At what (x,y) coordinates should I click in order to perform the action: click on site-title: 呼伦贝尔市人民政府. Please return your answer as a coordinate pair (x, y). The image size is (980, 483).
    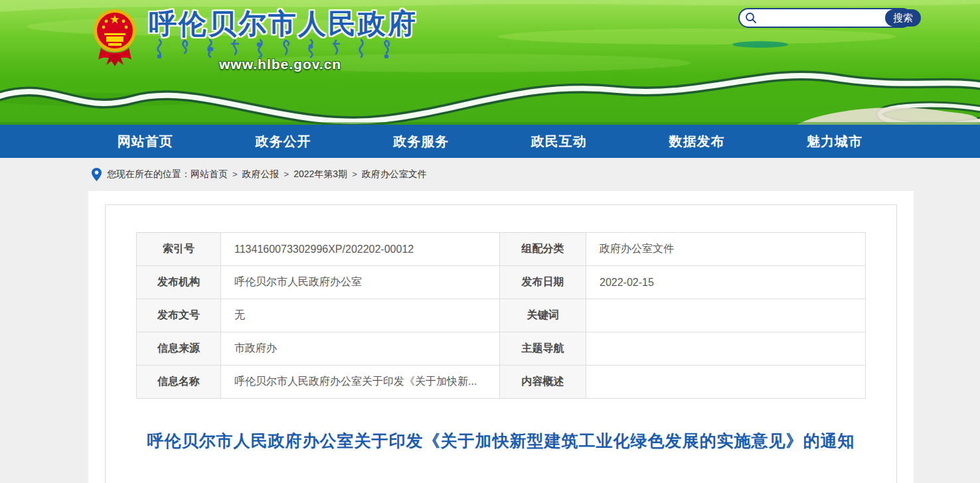
    Looking at the image, I should click on (283, 24).